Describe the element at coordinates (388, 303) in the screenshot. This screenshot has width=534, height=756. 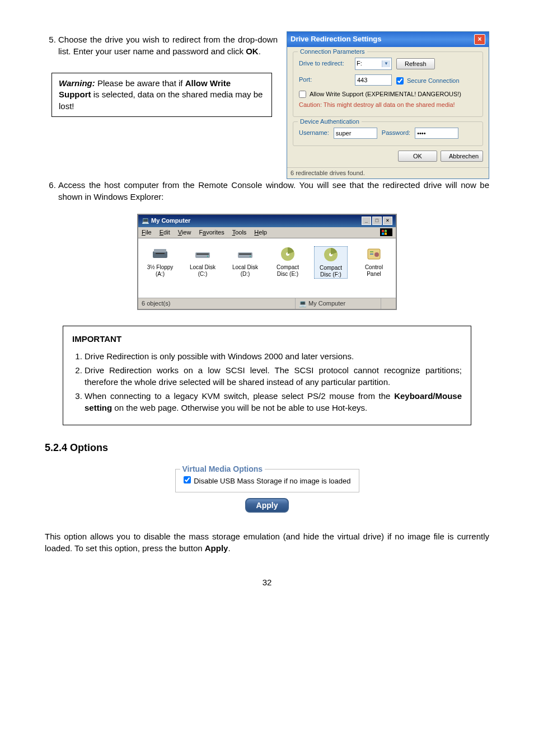
I see `resize-grip-icon` at that location.